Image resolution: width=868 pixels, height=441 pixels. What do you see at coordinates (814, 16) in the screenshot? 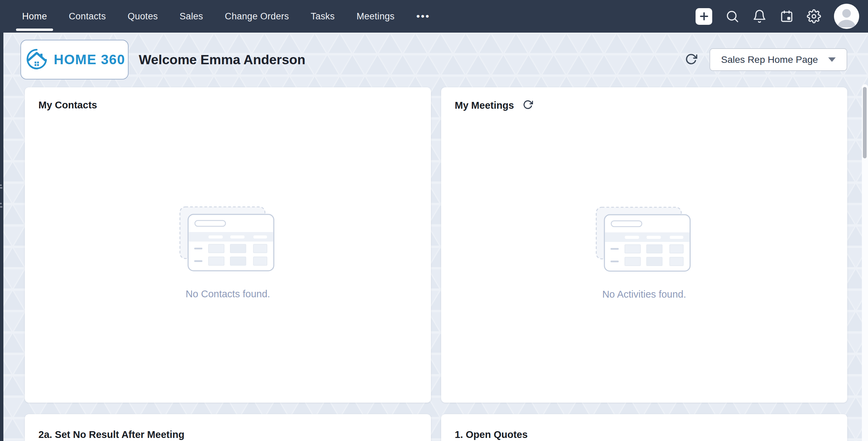
I see `gear-icon` at bounding box center [814, 16].